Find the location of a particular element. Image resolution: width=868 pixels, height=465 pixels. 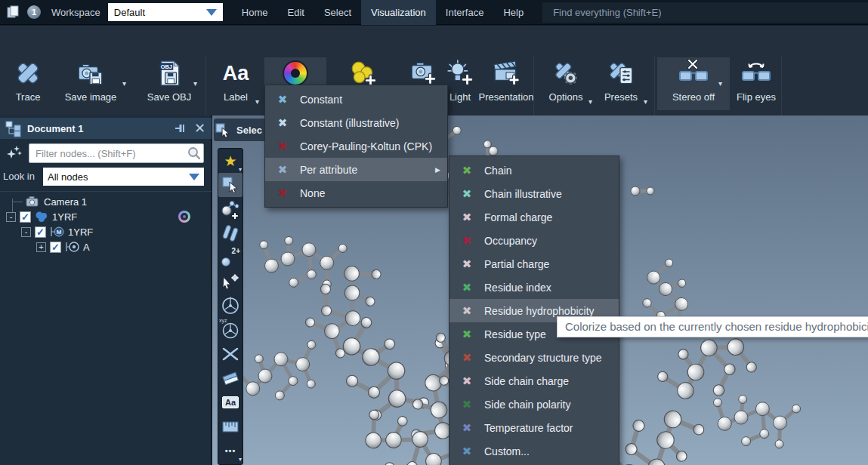

menu-item-per-attribute: ✖ Per attribute ▶ is located at coordinates (357, 169).